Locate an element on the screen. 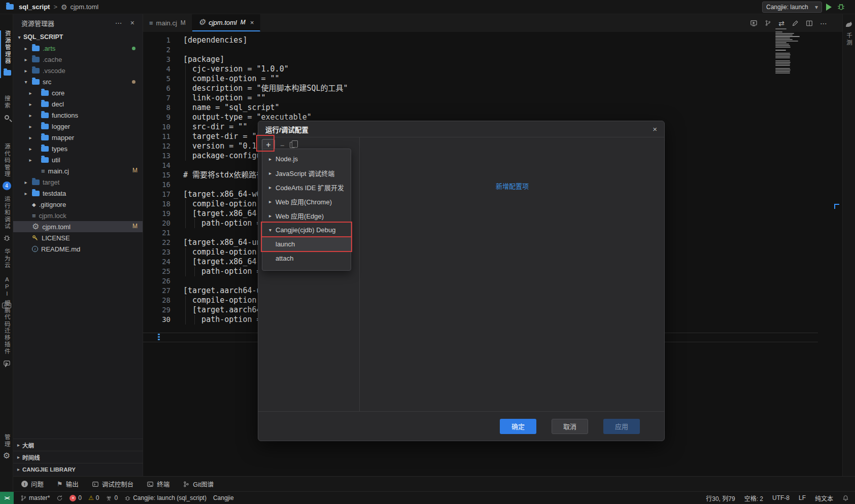  add-config-link: 新增配置项 is located at coordinates (512, 186).